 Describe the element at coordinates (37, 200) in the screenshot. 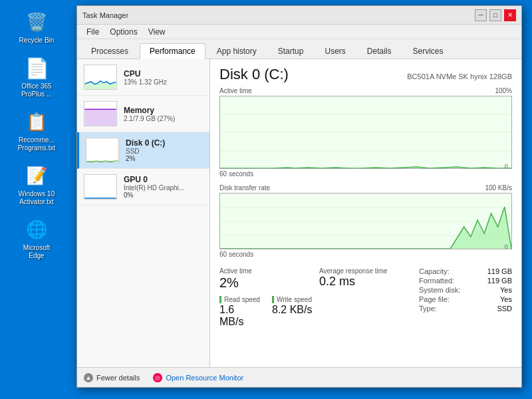

I see `desktop: 🗑️ Recycle Bin 📄 Office 365ProPlus ... 📋…` at that location.